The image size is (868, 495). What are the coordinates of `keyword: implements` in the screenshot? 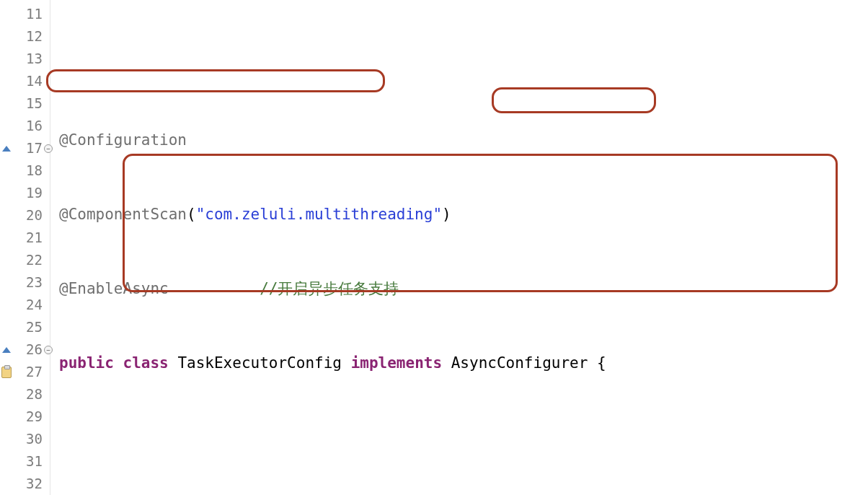 It's located at (397, 363).